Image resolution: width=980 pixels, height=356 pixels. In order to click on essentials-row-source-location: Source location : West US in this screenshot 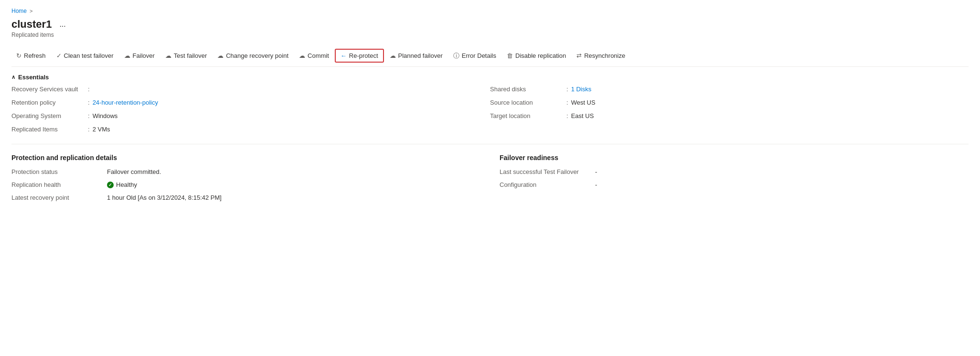, I will do `click(729, 104)`.